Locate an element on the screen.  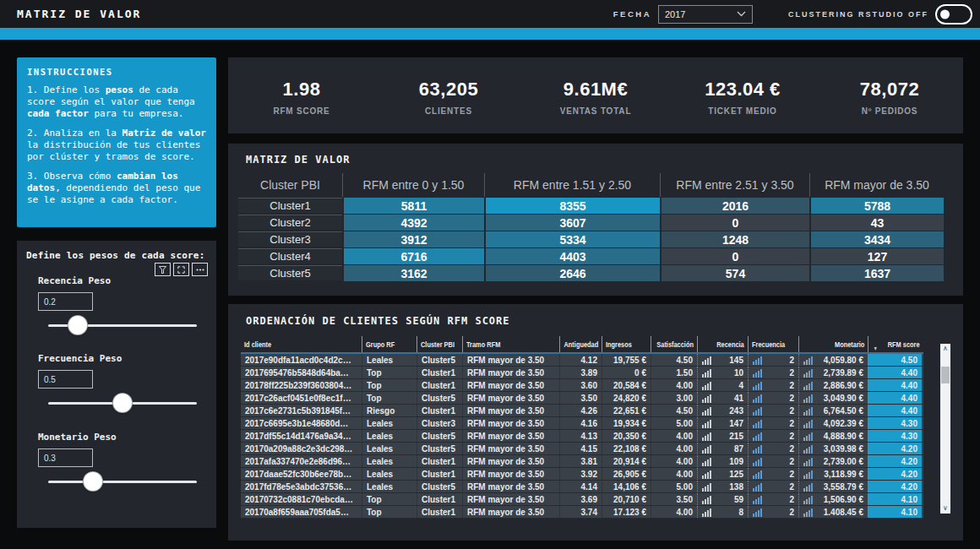
frecuencia-weight-input: 0.5 is located at coordinates (66, 379).